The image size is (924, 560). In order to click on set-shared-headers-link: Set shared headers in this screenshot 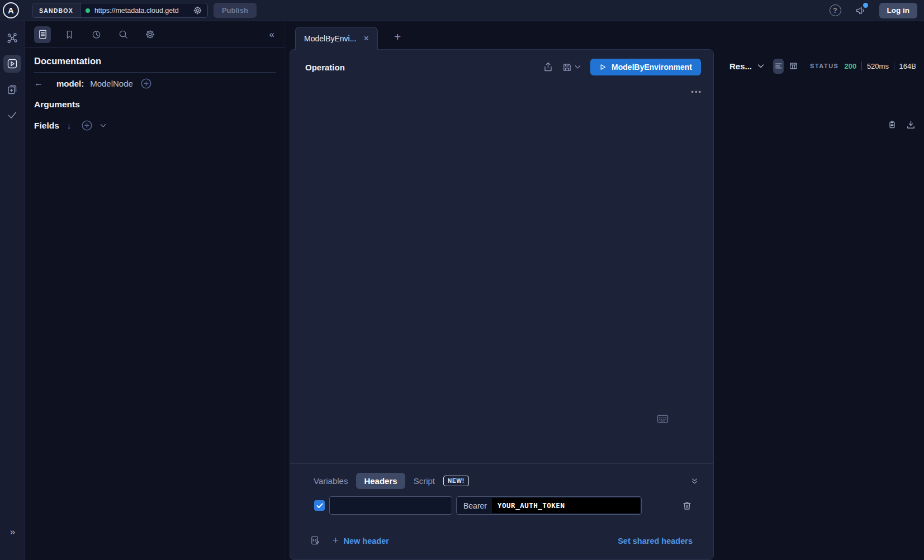, I will do `click(655, 541)`.